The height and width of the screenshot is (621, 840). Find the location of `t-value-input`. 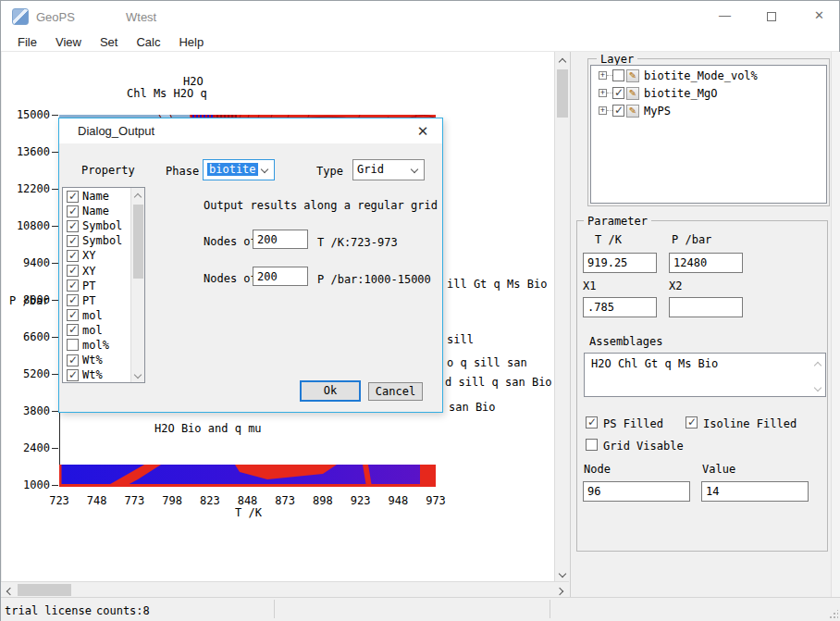

t-value-input is located at coordinates (620, 263).